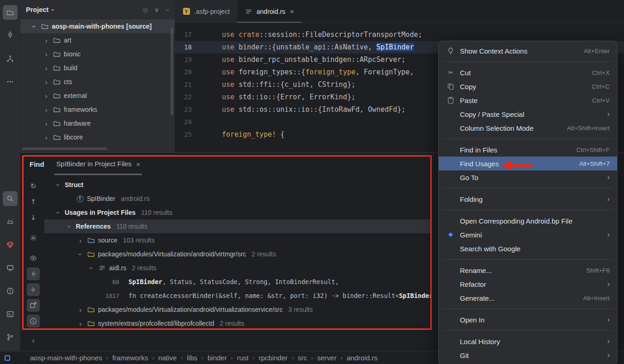 This screenshot has height=364, width=624. What do you see at coordinates (274, 358) in the screenshot?
I see `breadcrumb-item-rpcbinder: rpcbinder` at bounding box center [274, 358].